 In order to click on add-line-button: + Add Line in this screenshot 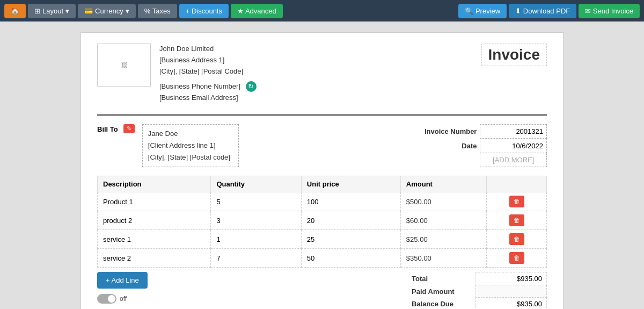, I will do `click(122, 281)`.